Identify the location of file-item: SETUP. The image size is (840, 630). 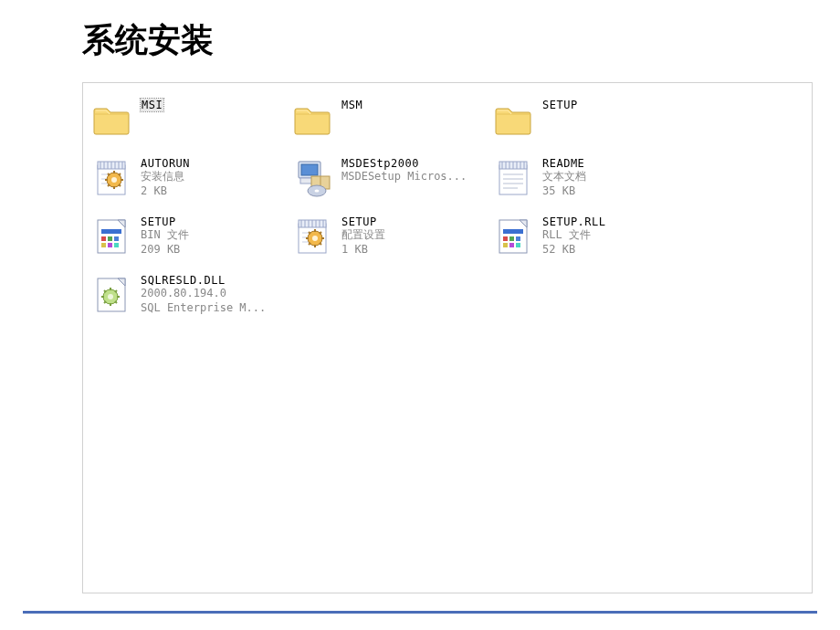
(584, 122).